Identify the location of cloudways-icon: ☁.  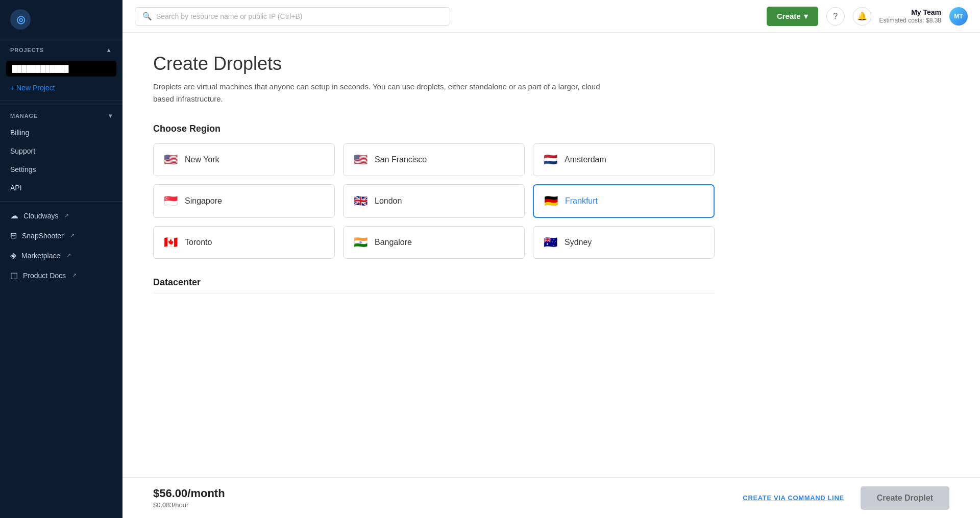
(14, 215).